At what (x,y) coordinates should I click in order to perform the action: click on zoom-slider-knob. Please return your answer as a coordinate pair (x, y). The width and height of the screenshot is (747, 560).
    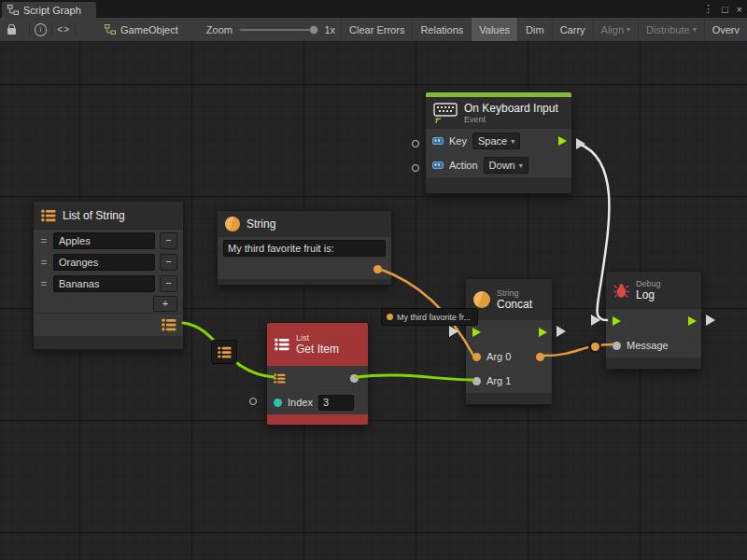
    Looking at the image, I should click on (314, 30).